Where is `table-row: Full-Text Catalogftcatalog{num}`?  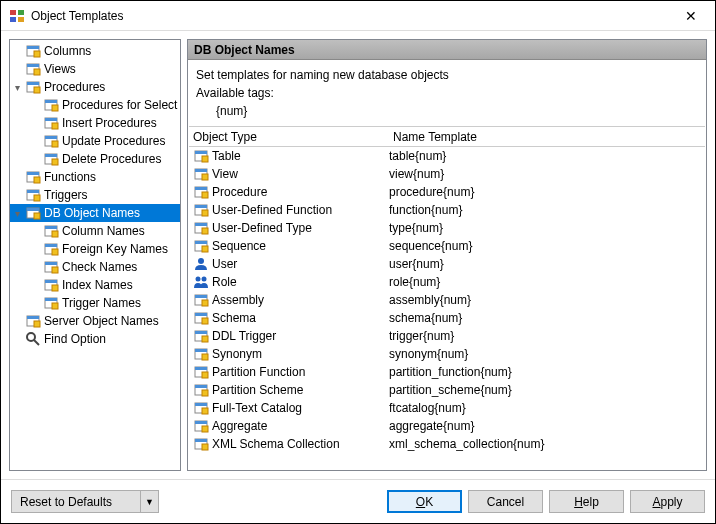
table-row: Full-Text Catalogftcatalog{num} is located at coordinates (447, 408).